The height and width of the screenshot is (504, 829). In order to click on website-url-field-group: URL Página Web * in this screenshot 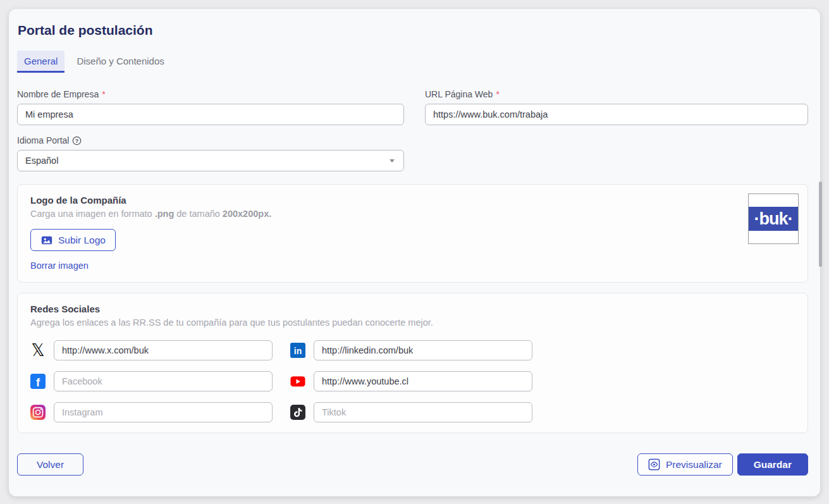, I will do `click(617, 108)`.